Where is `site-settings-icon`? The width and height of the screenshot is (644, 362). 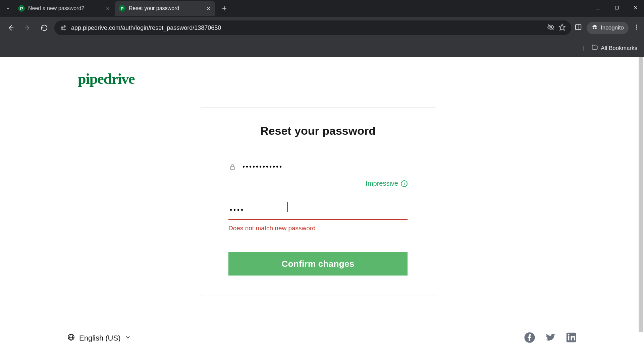
site-settings-icon is located at coordinates (63, 28).